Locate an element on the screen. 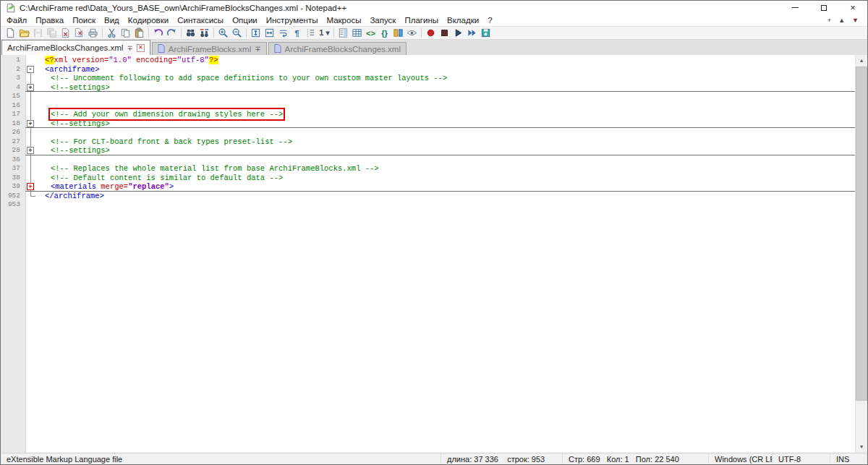  code-line: 37<!-- Replaces the whole material list … is located at coordinates (428, 169).